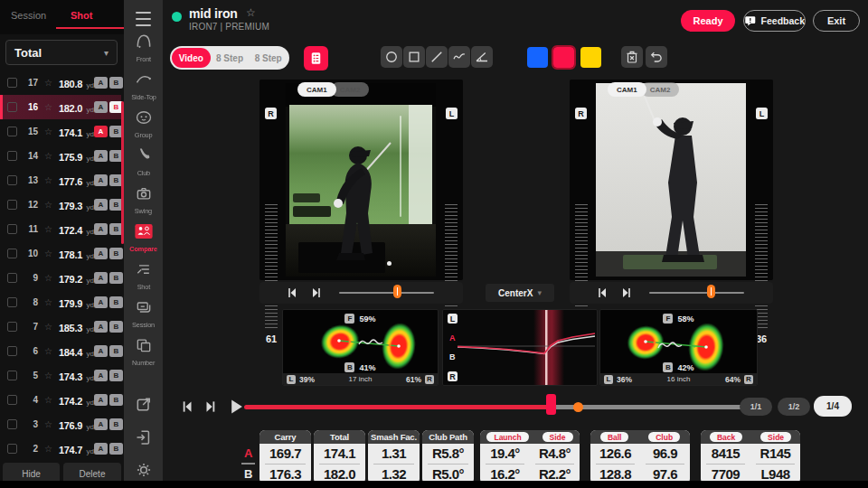 This screenshot has width=868, height=488. Describe the element at coordinates (552, 405) in the screenshot. I see `timeline-playhead` at that location.